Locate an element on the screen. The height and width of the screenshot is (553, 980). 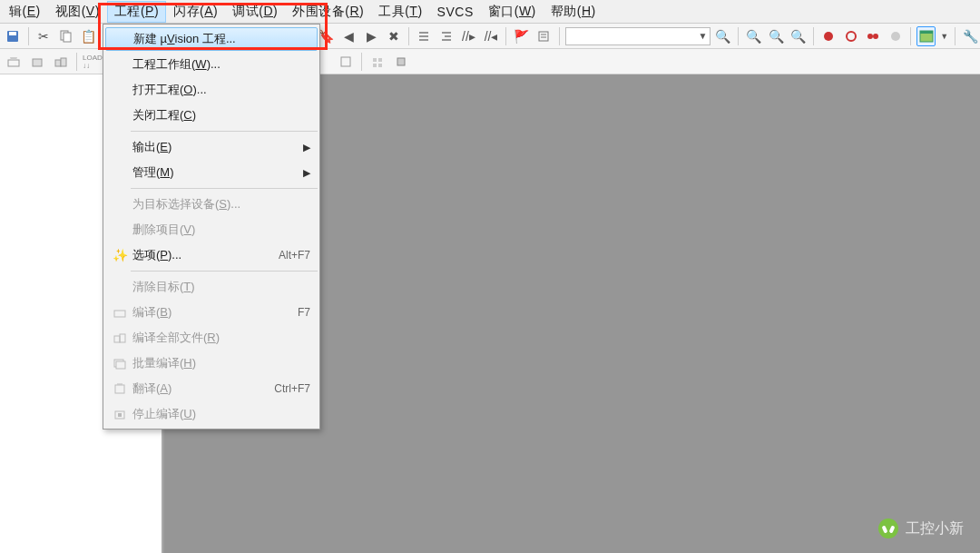
save-icon is located at coordinates (13, 36).